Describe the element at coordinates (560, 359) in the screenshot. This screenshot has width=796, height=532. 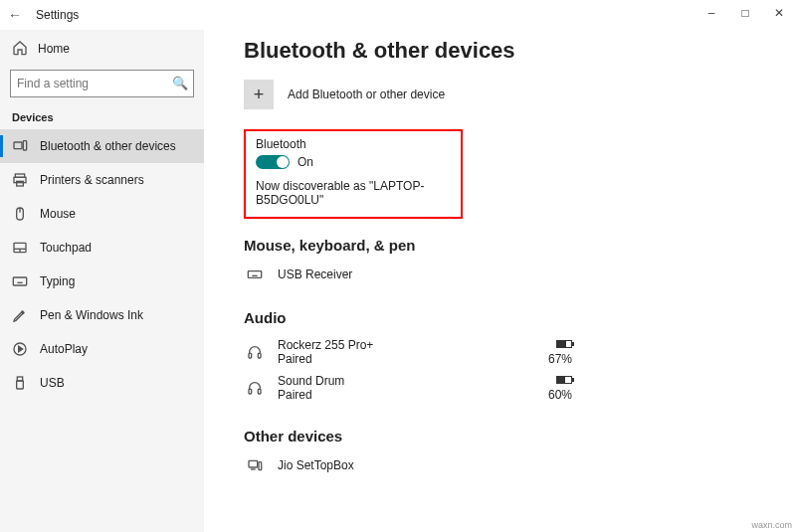
I see `battery-pct: 67%` at that location.